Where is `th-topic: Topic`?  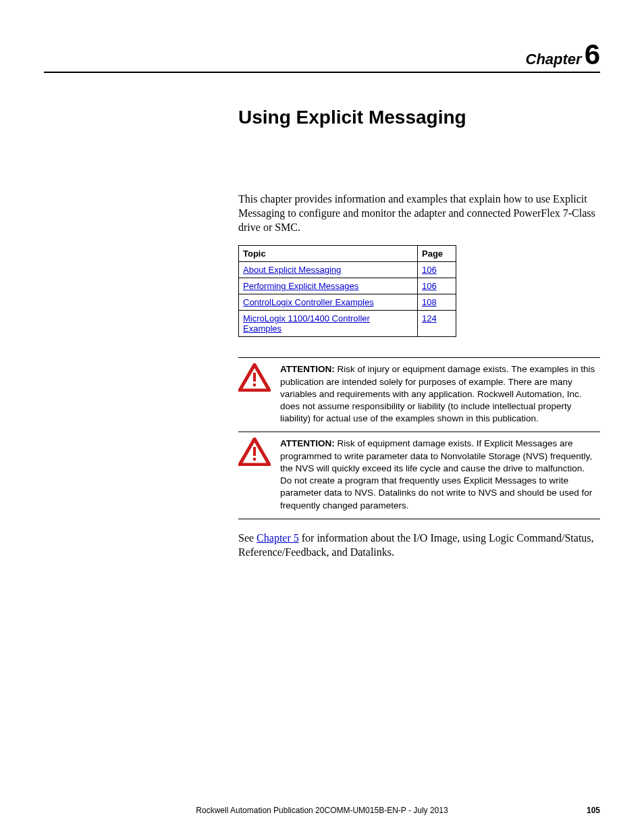
th-topic: Topic is located at coordinates (328, 254).